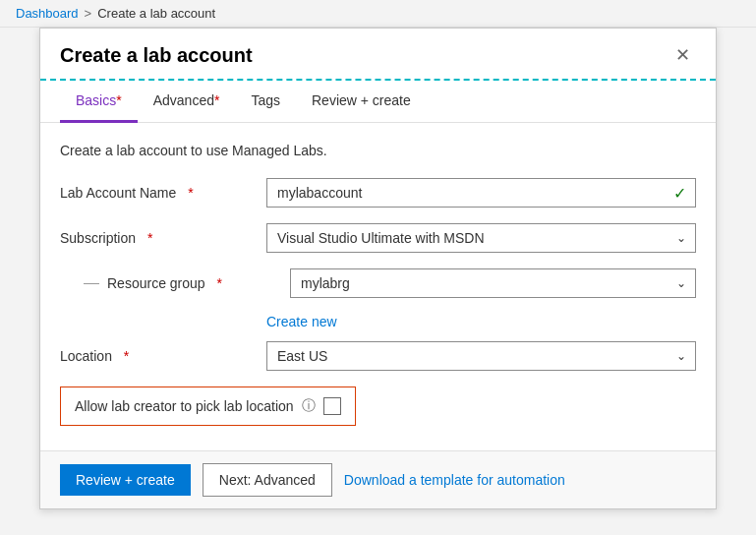 This screenshot has height=535, width=756. I want to click on download-template-link: Download a template for automation, so click(454, 480).